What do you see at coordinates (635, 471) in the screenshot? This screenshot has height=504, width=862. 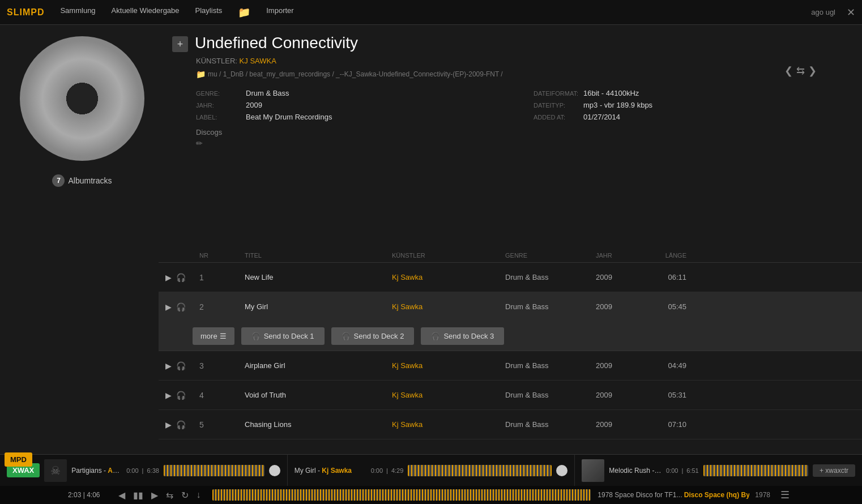 I see `deck-track-name-3: Melodic Rush - Buzz` at bounding box center [635, 471].